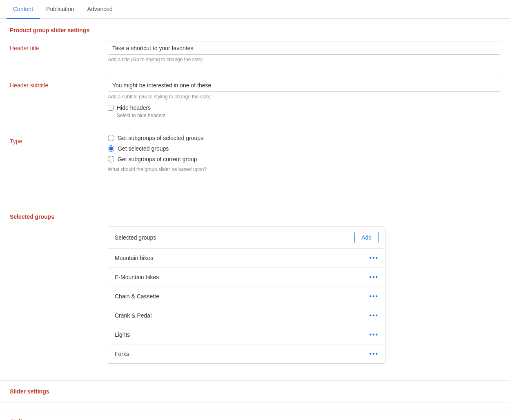  What do you see at coordinates (304, 149) in the screenshot?
I see `type-radio-group: Get subgroups of selected groups Get sel…` at bounding box center [304, 149].